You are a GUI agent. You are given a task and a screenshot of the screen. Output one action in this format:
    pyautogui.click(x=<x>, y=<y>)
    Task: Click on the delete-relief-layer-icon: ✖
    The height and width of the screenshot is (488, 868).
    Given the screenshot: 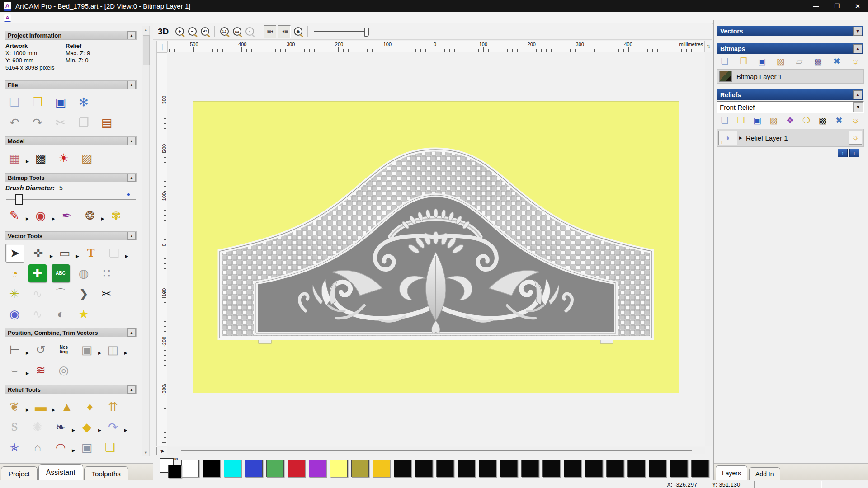 What is the action you would take?
    pyautogui.click(x=839, y=120)
    